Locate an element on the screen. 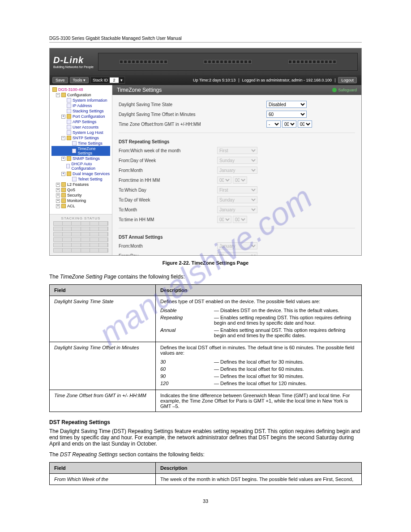 The width and height of the screenshot is (411, 532). section2-text: The Daylight Saving Time (DST) Repeating… is located at coordinates (206, 438).